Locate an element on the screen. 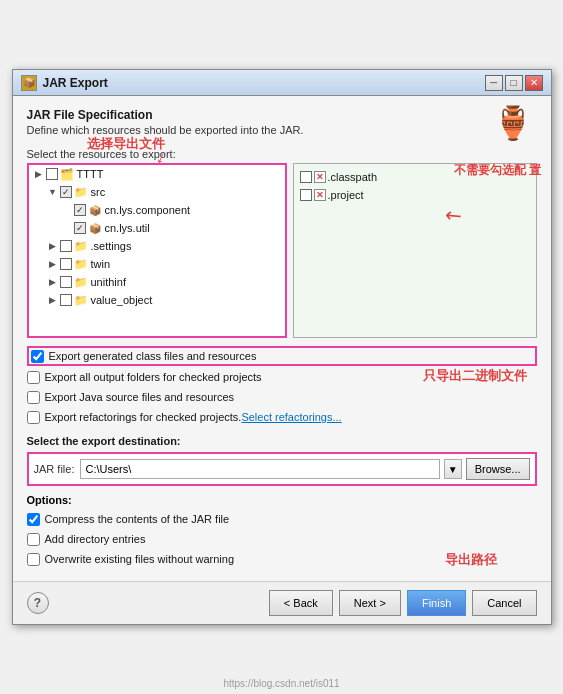  tree-item-src: ▼ 📁 src is located at coordinates (157, 192).